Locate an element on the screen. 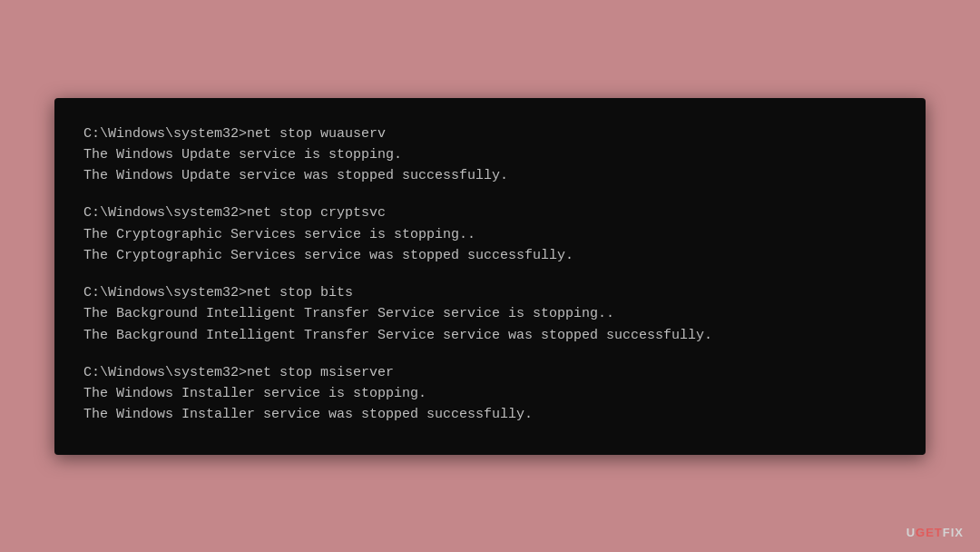 The width and height of the screenshot is (980, 552). watermark-u: U is located at coordinates (911, 532).